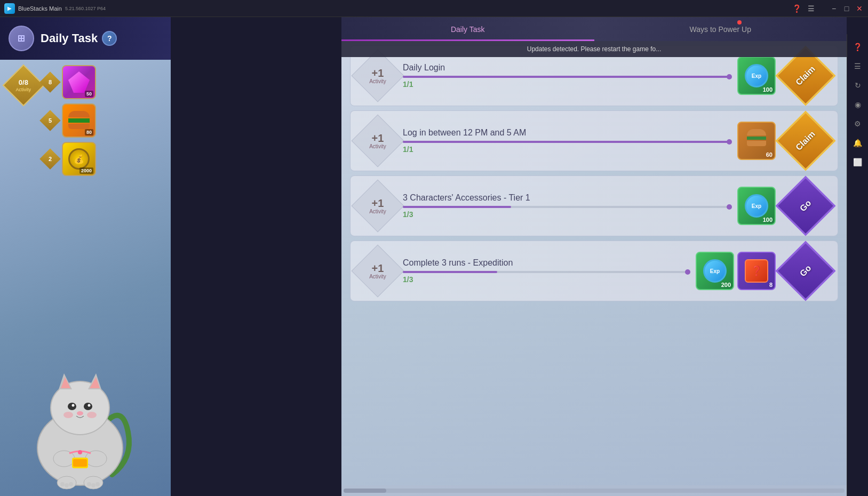 The width and height of the screenshot is (868, 496). I want to click on update-banner: Updates detected. Please restart the gam…, so click(594, 49).